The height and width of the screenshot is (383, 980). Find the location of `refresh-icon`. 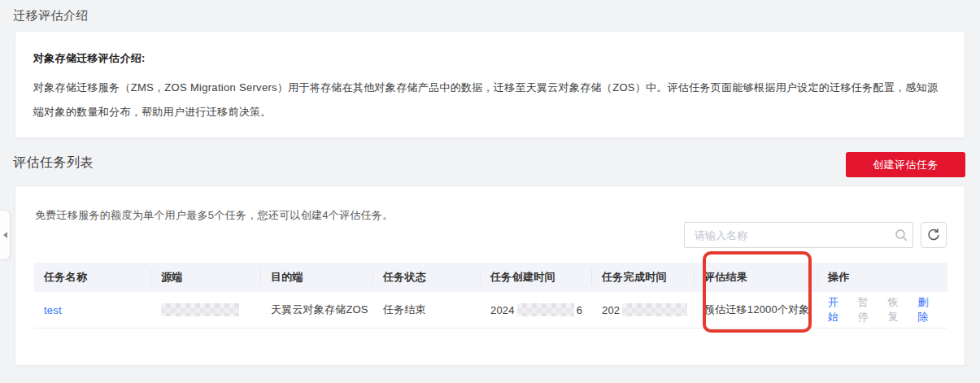

refresh-icon is located at coordinates (934, 236).